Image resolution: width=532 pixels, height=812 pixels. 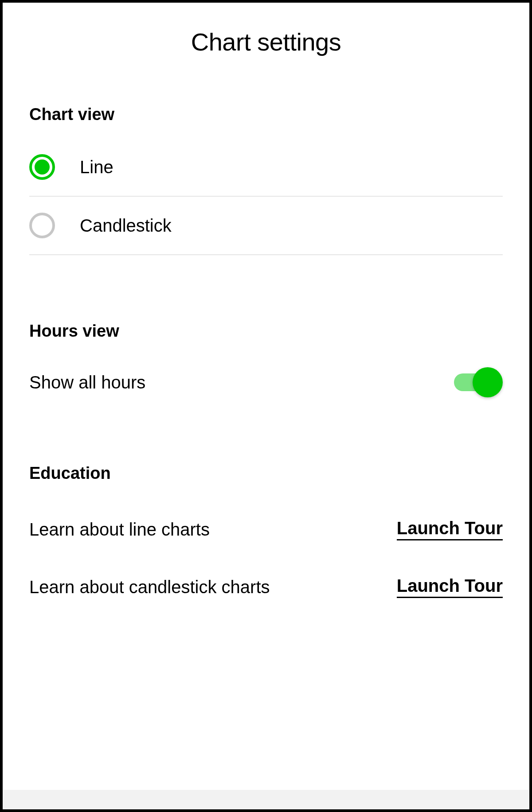 I want to click on bottom-bar, so click(x=266, y=800).